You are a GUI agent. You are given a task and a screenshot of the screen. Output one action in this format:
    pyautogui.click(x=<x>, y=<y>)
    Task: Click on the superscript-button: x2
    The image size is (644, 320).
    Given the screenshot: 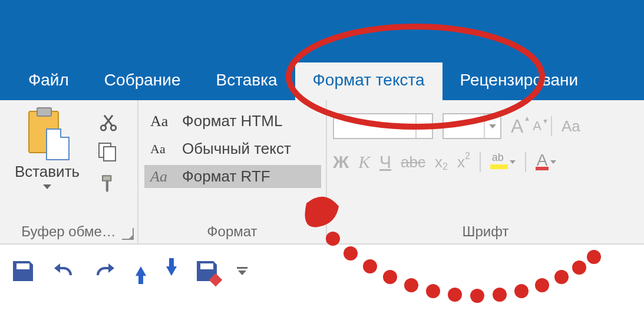 What is the action you would take?
    pyautogui.click(x=464, y=163)
    